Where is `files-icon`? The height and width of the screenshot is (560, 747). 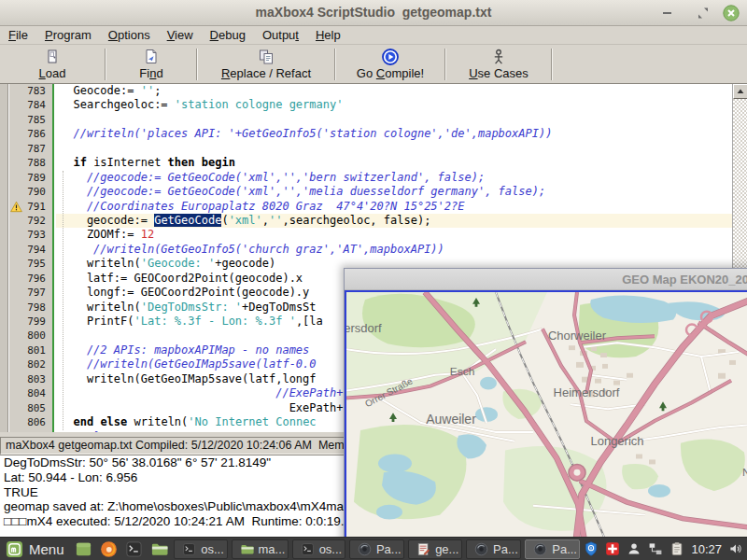
files-icon is located at coordinates (84, 549).